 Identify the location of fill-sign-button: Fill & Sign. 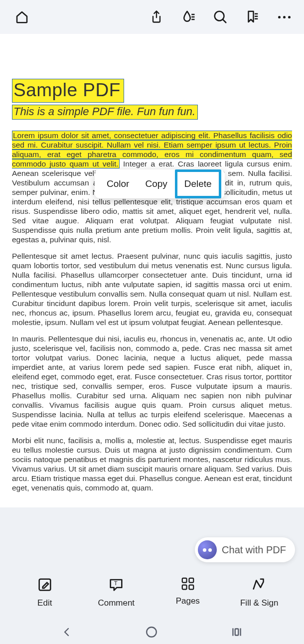
(259, 592).